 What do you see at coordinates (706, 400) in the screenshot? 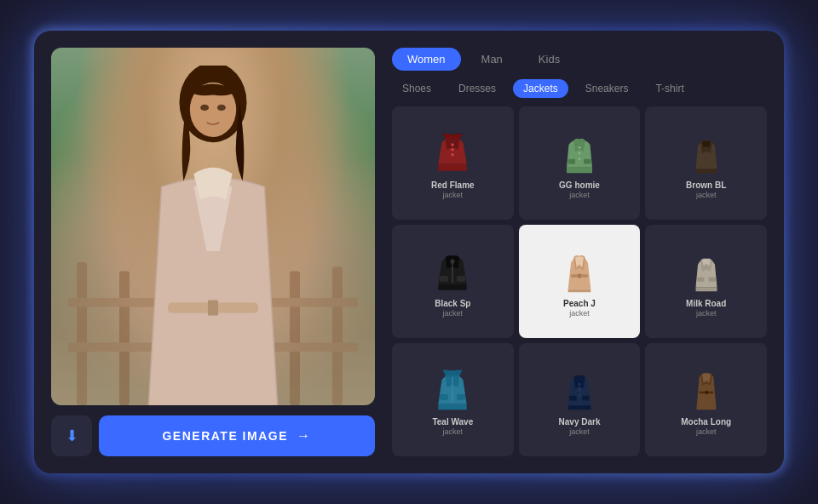
I see `product-card-mocha-long: Mocha Long jacket` at bounding box center [706, 400].